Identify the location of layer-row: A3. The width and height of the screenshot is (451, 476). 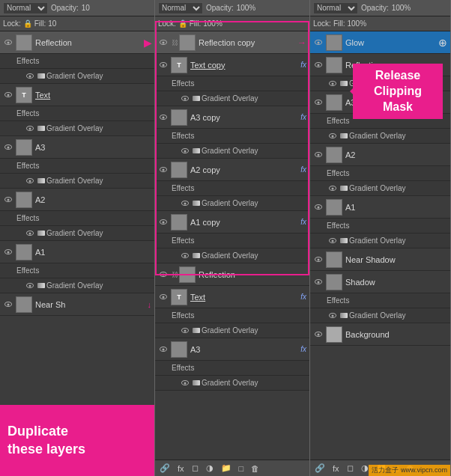
(77, 147).